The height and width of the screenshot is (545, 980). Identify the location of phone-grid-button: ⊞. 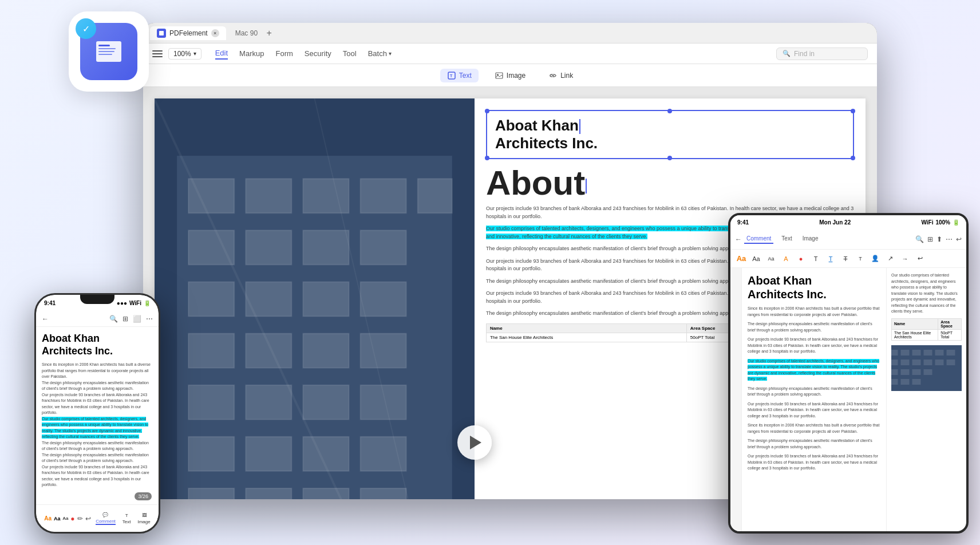
(125, 319).